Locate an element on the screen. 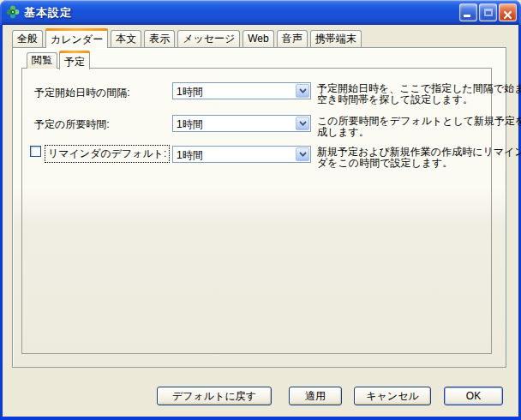 The width and height of the screenshot is (521, 420). apply-button: 適用 is located at coordinates (315, 396).